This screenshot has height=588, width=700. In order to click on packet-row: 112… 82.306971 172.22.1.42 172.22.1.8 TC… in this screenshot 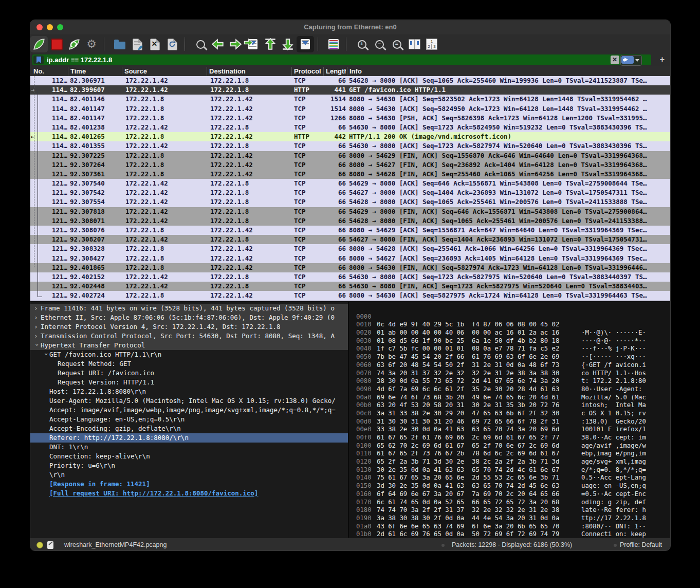, I will do `click(351, 81)`.